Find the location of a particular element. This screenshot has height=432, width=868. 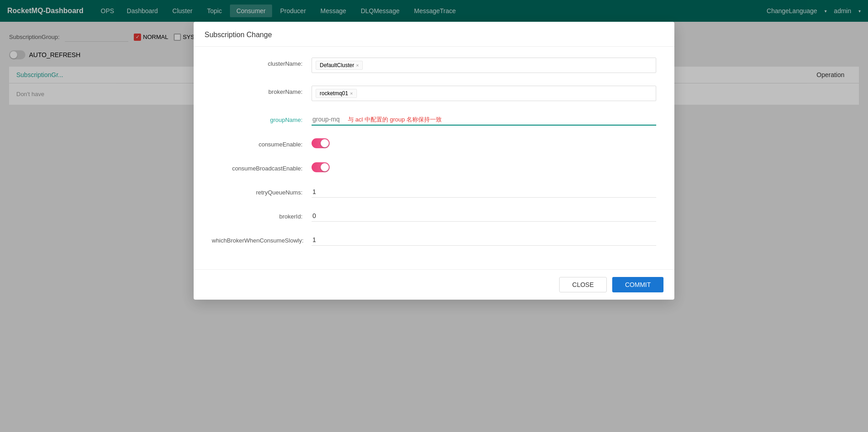

broker-name-tag: rocketmq01 × is located at coordinates (336, 93).